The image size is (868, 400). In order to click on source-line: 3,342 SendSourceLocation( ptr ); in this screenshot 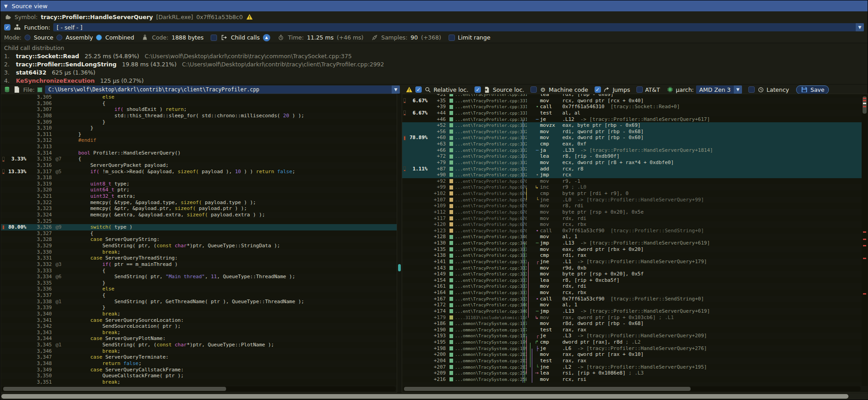, I will do `click(199, 326)`.